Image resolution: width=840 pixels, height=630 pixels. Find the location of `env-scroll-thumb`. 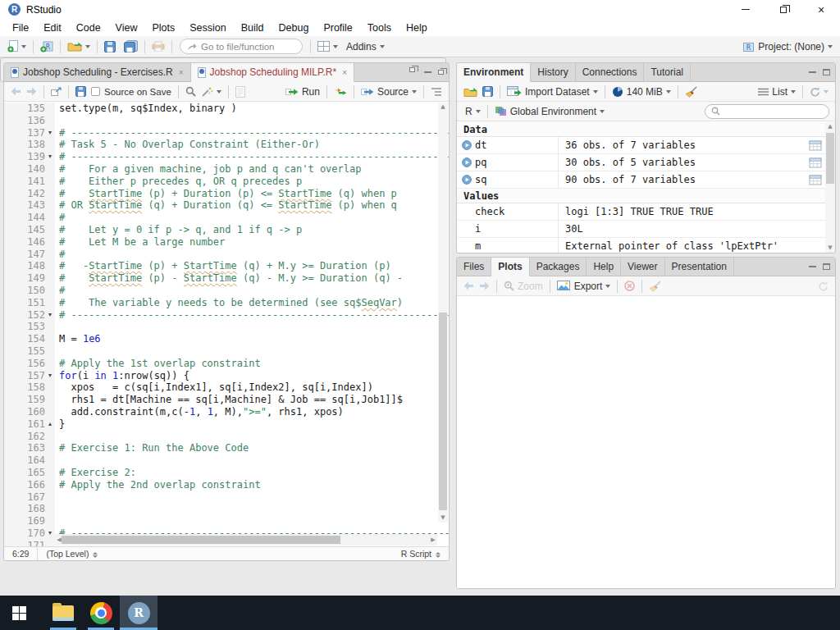

env-scroll-thumb is located at coordinates (830, 158).